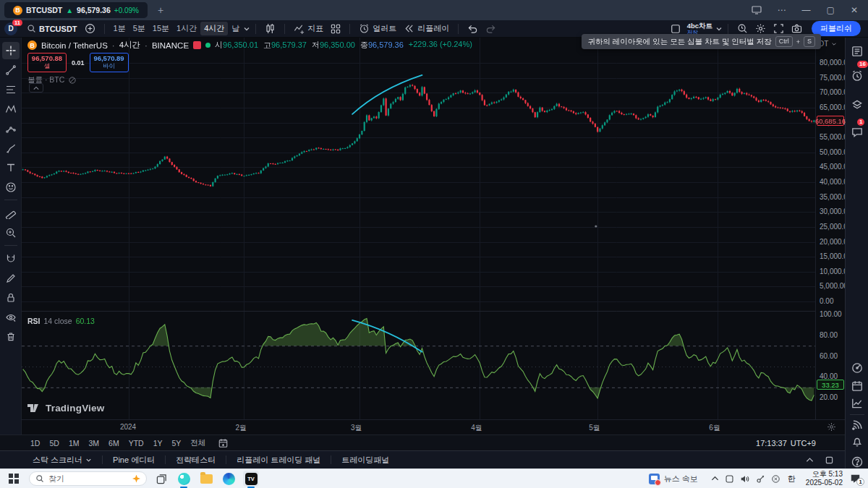 The width and height of the screenshot is (868, 488). Describe the element at coordinates (198, 443) in the screenshot. I see `range-all: 전체` at that location.